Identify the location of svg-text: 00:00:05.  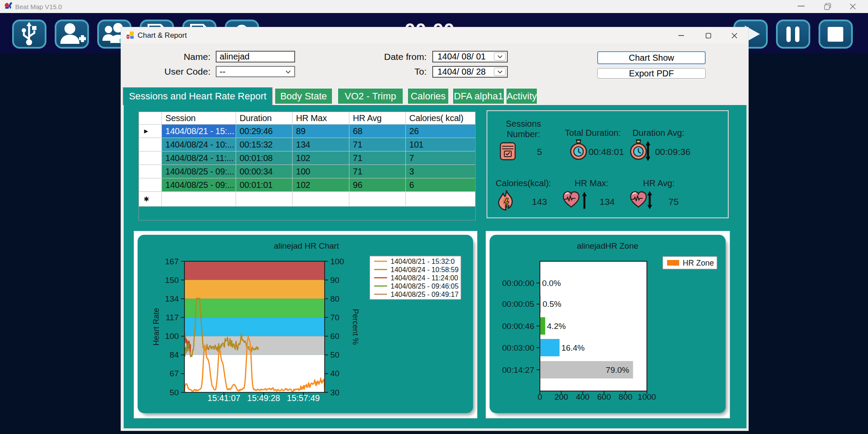
(518, 304).